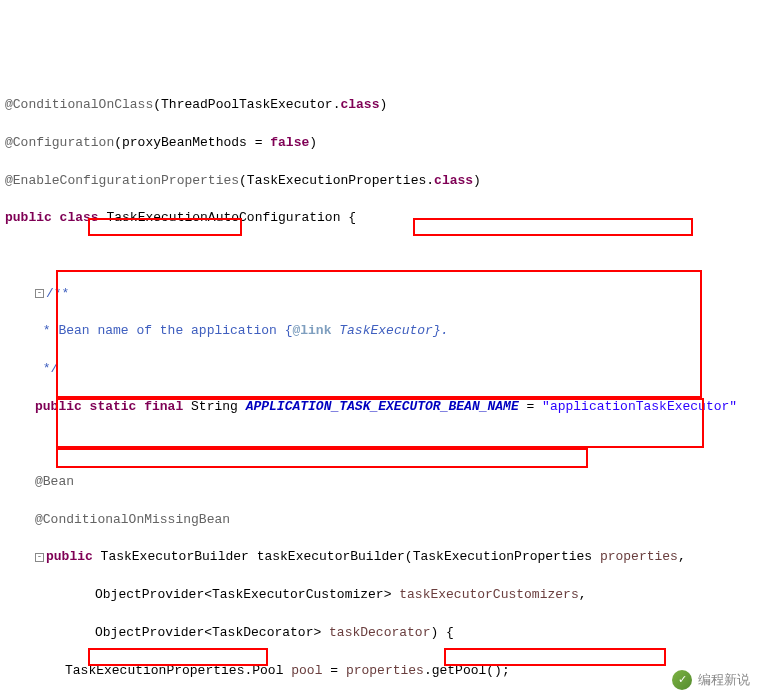 This screenshot has width=758, height=698. What do you see at coordinates (379, 144) in the screenshot?
I see `code-line: @Configuration(proxyBeanMethods = false)` at bounding box center [379, 144].